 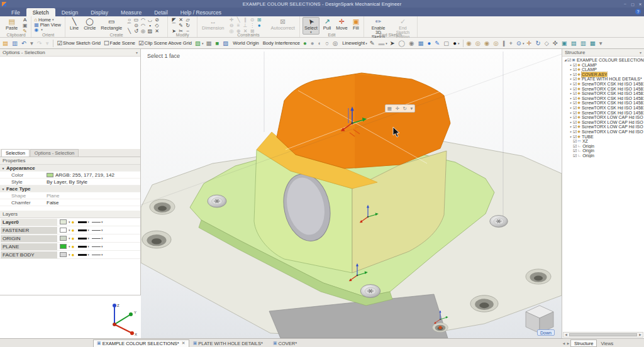 I want to click on layer-row: ORIGIN ▾ ● ▾ ▾, so click(x=70, y=239).